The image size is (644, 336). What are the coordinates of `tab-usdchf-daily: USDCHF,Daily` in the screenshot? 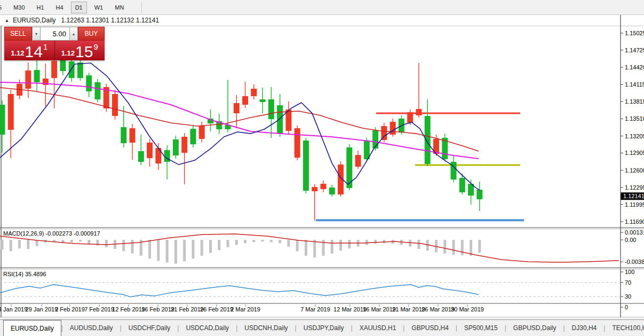 It's located at (149, 328).